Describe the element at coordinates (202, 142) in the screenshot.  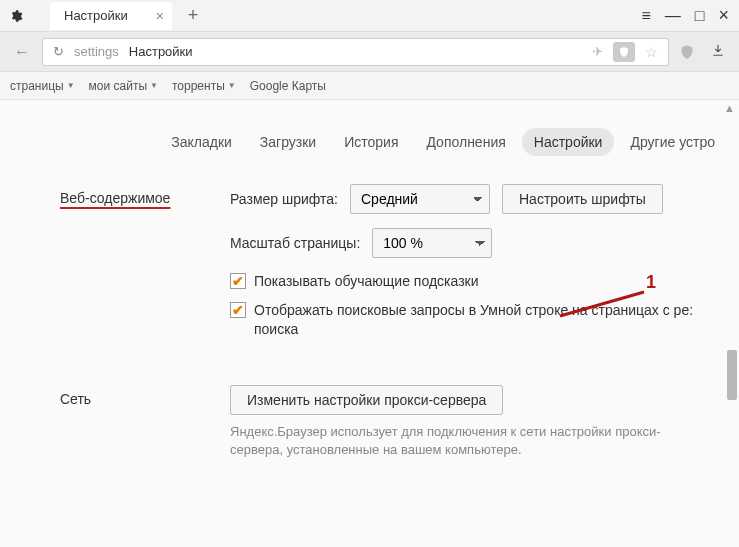
I see `tab-bookmarks: Закладки` at that location.